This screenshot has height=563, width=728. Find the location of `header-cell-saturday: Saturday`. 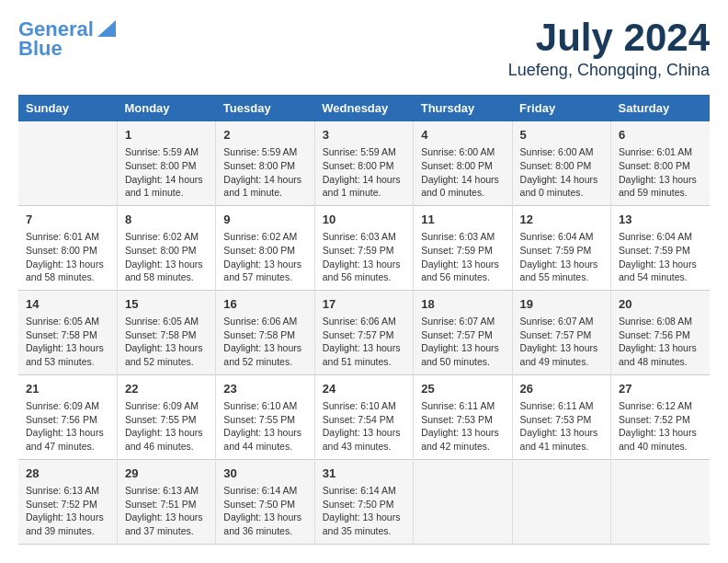

header-cell-saturday: Saturday is located at coordinates (660, 109).